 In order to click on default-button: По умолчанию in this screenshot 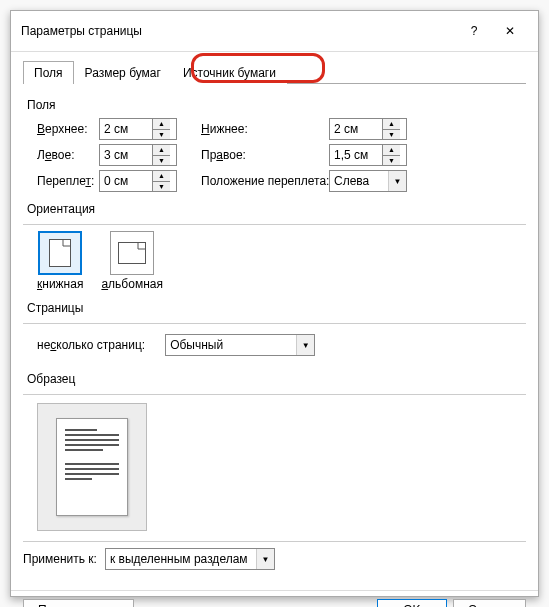, I will do `click(78, 603)`.